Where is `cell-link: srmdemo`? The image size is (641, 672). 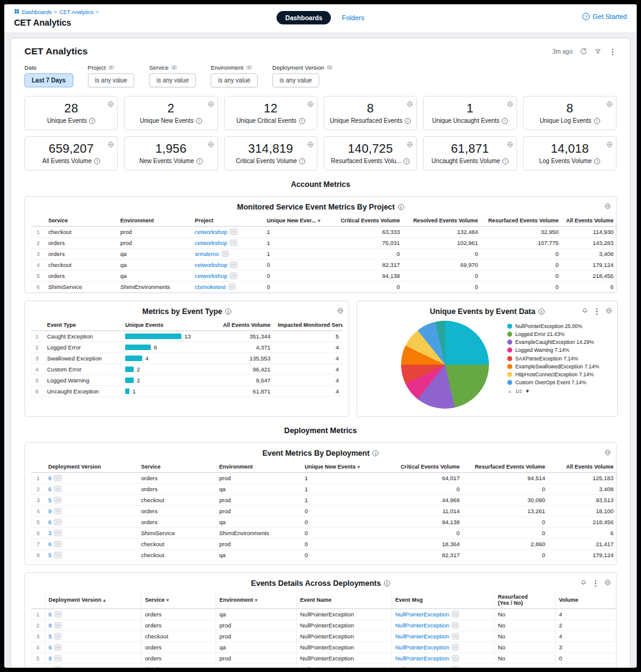 cell-link: srmdemo is located at coordinates (207, 254).